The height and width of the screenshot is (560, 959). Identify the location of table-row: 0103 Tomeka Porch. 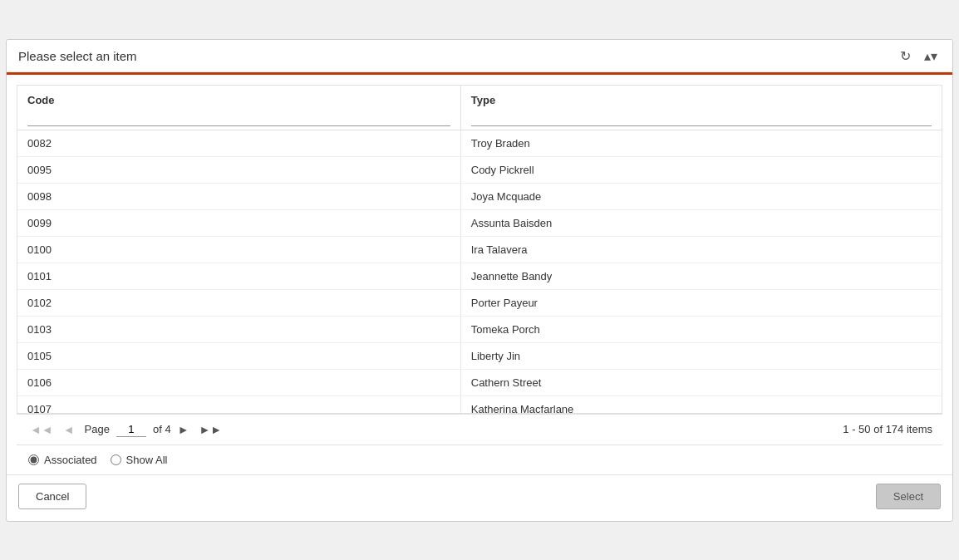
(480, 330).